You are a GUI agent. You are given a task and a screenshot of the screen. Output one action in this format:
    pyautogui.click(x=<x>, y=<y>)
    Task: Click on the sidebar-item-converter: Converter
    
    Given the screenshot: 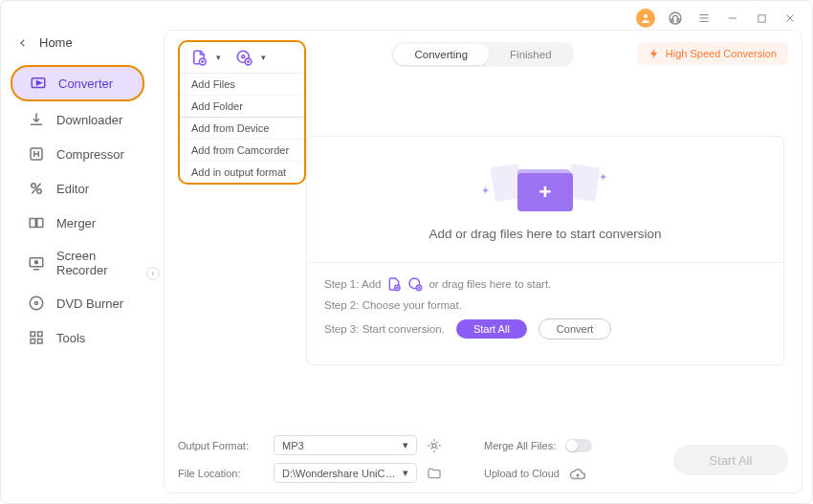 What is the action you would take?
    pyautogui.click(x=77, y=83)
    